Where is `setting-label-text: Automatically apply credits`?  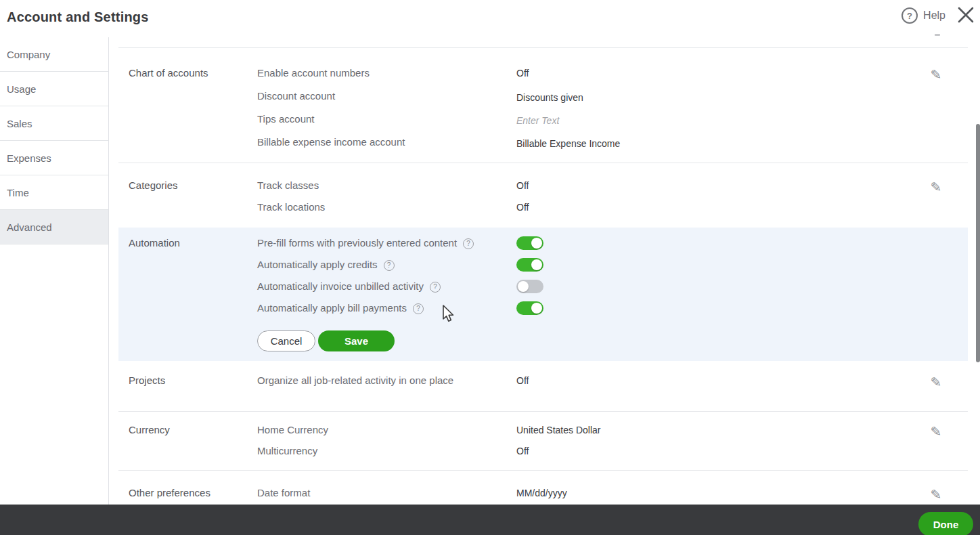 setting-label-text: Automatically apply credits is located at coordinates (317, 264).